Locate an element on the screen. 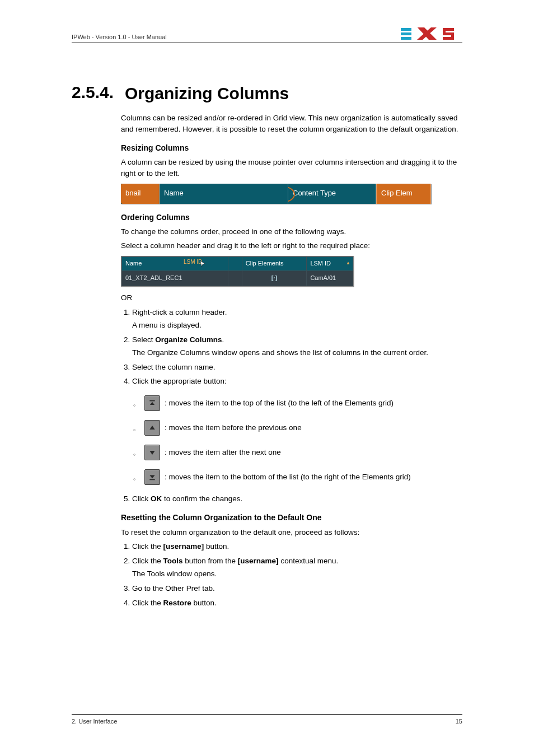  illus2-th-clip-elements: Clip Elements is located at coordinates (274, 263).